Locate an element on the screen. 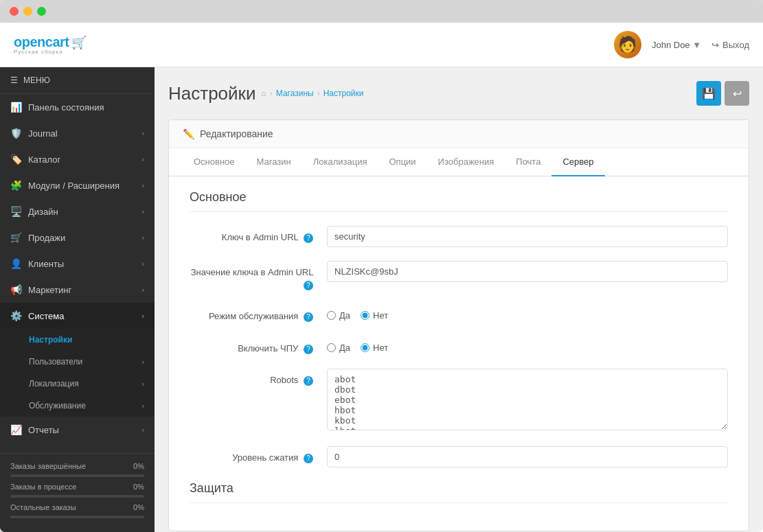 The width and height of the screenshot is (763, 532). sidebar-sub-item-settings: Настройки is located at coordinates (77, 340).